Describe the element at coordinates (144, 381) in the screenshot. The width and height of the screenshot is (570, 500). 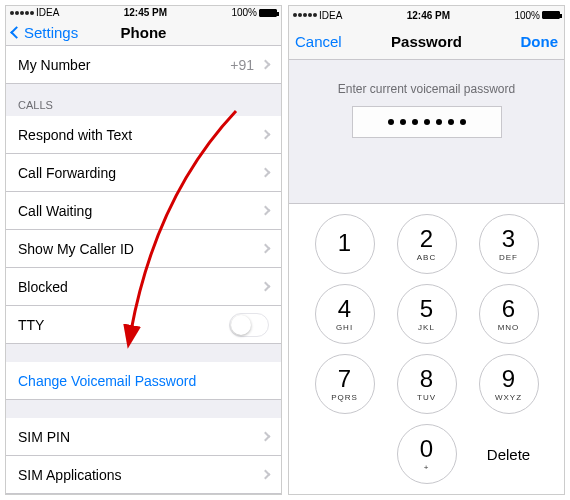
I see `row-change-voicemail-password: Change Voicemail Password` at that location.